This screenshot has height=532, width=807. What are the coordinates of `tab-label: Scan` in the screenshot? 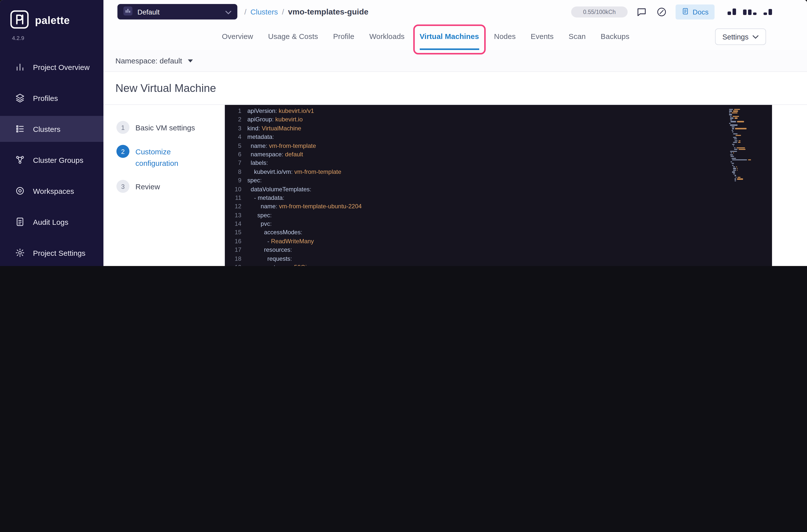 It's located at (577, 36).